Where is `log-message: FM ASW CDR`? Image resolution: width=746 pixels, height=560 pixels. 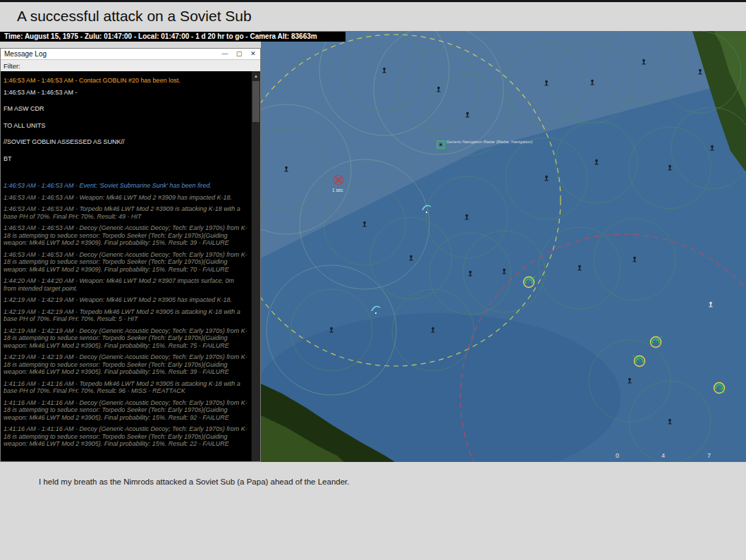 log-message: FM ASW CDR is located at coordinates (126, 109).